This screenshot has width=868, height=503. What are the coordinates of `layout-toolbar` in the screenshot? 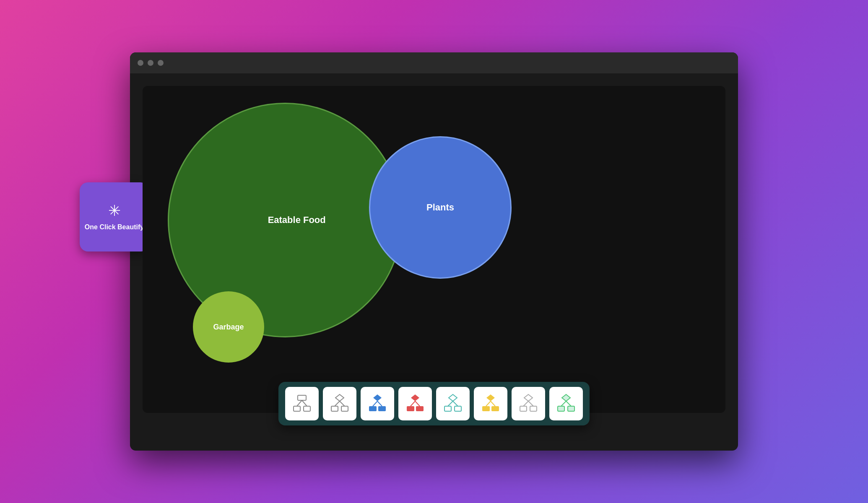 It's located at (434, 404).